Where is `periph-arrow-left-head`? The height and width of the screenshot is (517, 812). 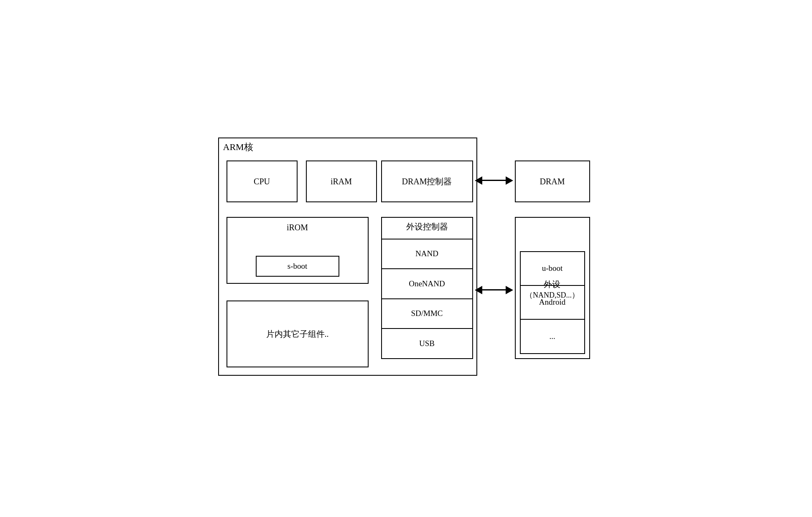
periph-arrow-left-head is located at coordinates (479, 290).